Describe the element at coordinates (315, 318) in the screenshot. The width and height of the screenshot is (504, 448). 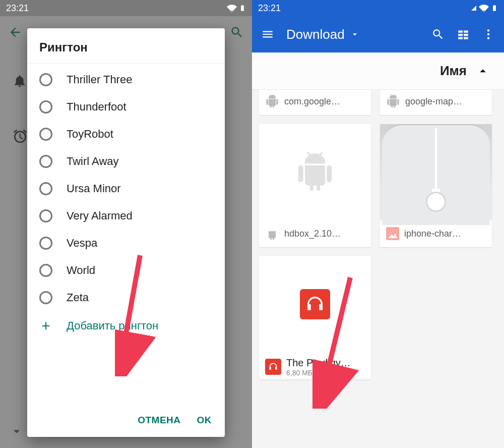
I see `file-tile-music: The Prodigy… 6,80 МБ 23:02` at that location.